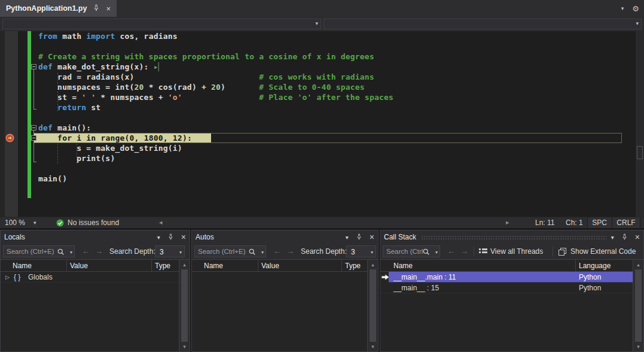 This screenshot has height=352, width=644. I want to click on code-line: st = ' ' * numspaces + 'o' # Place 'o' a…, so click(216, 97).